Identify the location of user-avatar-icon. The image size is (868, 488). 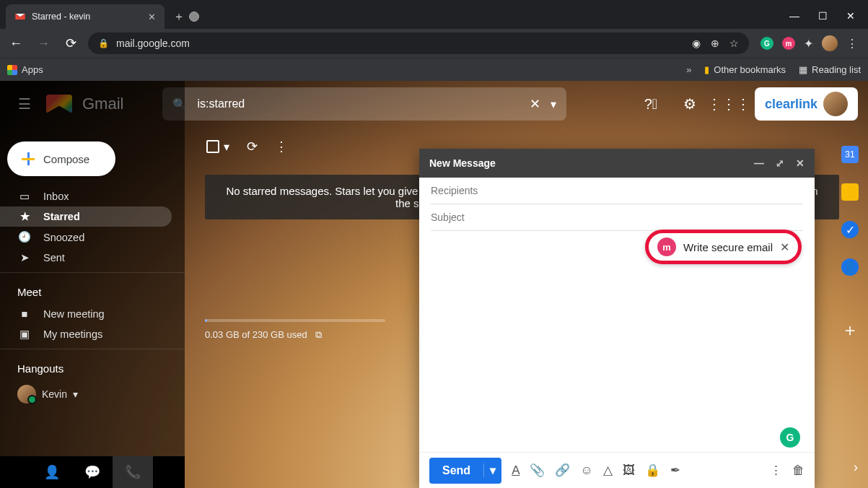
(27, 394).